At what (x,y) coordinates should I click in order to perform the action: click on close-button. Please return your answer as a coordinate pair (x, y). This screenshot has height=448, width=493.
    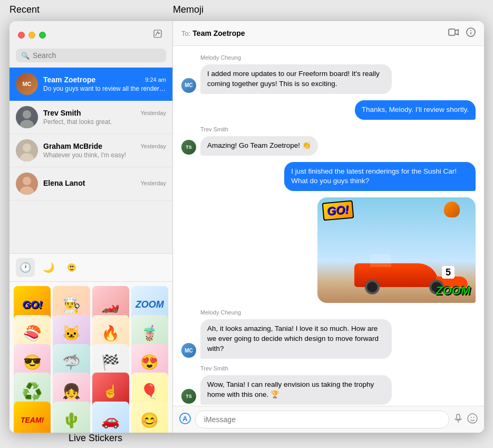
    Looking at the image, I should click on (21, 35).